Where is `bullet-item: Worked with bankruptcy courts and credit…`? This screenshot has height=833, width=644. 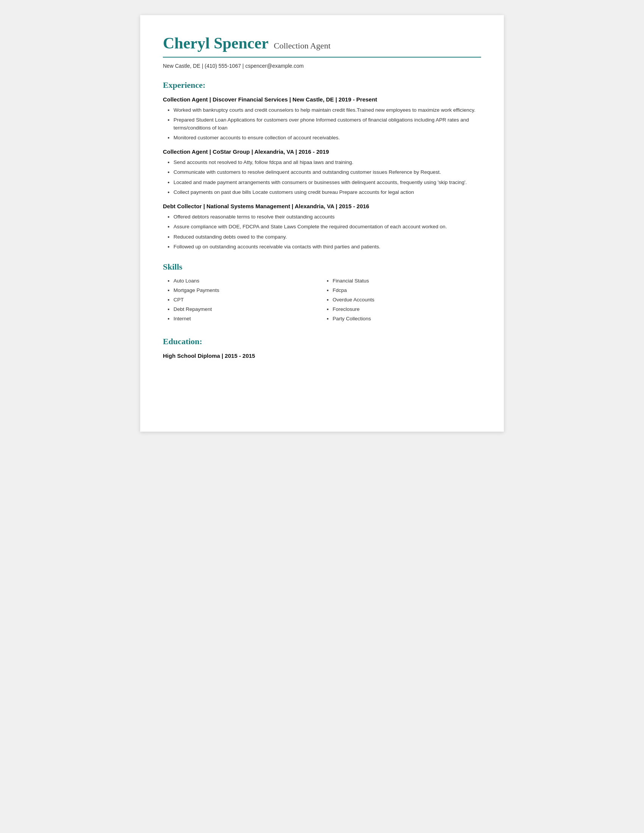 bullet-item: Worked with bankruptcy courts and credit… is located at coordinates (327, 110).